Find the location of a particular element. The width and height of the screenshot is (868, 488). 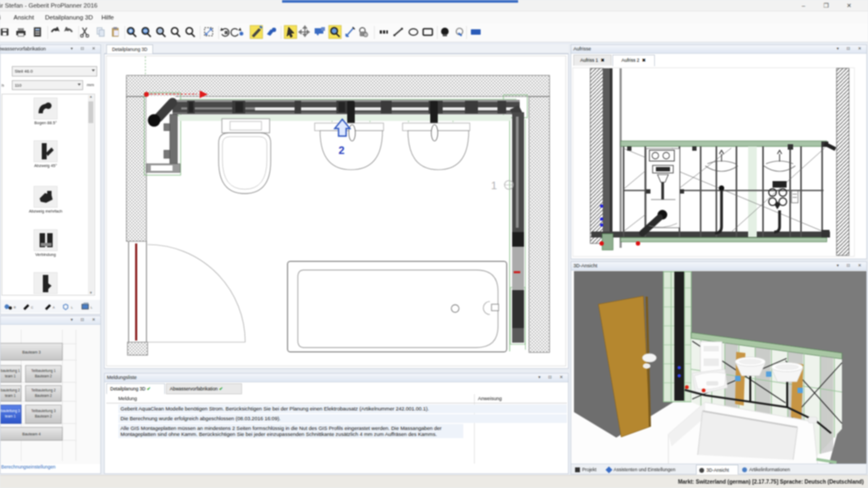

svg-text: Bauteam 3 is located at coordinates (31, 352).